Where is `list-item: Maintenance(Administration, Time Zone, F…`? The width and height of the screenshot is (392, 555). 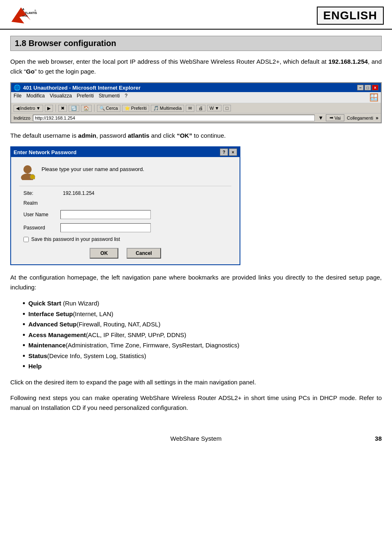 list-item: Maintenance(Administration, Time Zone, F… is located at coordinates (202, 345).